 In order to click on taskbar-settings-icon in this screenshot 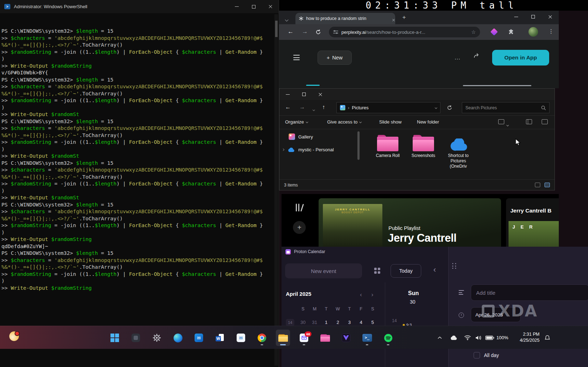, I will do `click(157, 338)`.